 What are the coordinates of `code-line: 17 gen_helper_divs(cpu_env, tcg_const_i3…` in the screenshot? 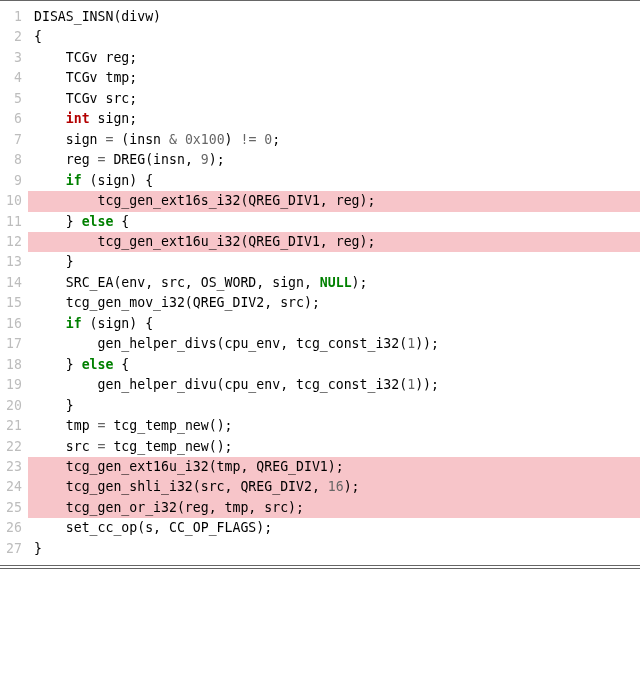 It's located at (320, 344).